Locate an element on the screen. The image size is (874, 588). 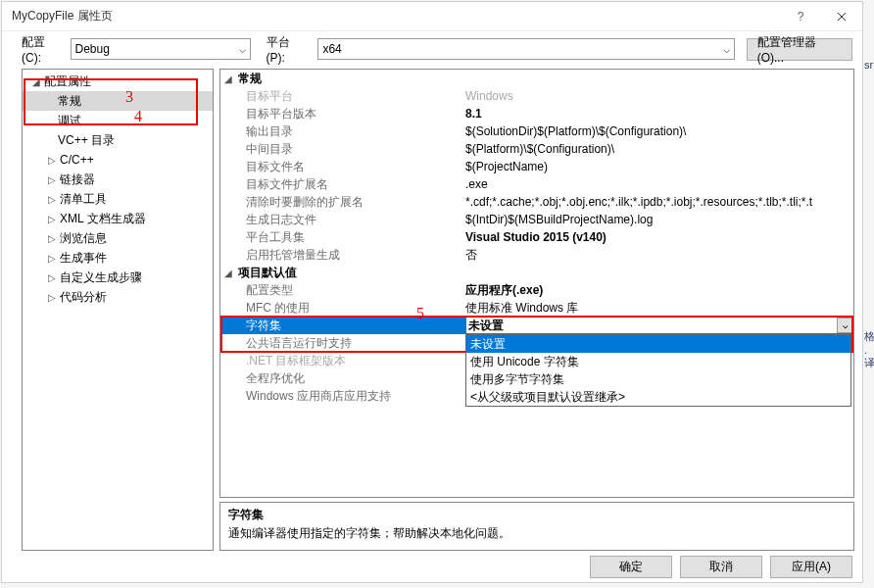
prop-value: $(IntDir)$(MSBuildProjectName).log is located at coordinates (659, 220).